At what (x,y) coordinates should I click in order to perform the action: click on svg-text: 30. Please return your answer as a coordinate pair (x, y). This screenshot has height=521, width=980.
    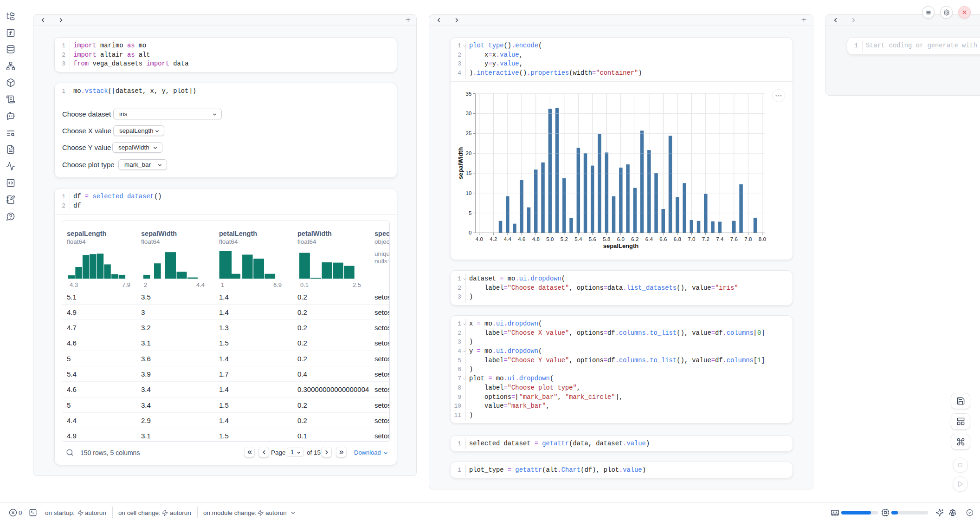
    Looking at the image, I should click on (469, 113).